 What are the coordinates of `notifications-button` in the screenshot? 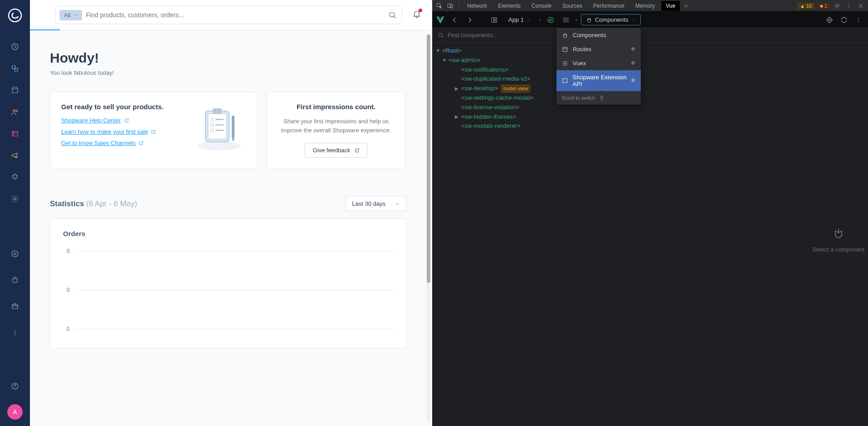 It's located at (417, 15).